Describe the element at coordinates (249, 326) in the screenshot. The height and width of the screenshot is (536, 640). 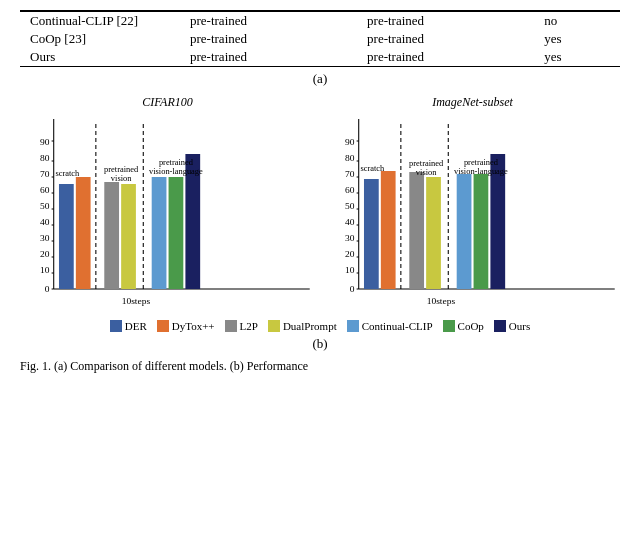
I see `legend-label-l2p: L2P` at that location.